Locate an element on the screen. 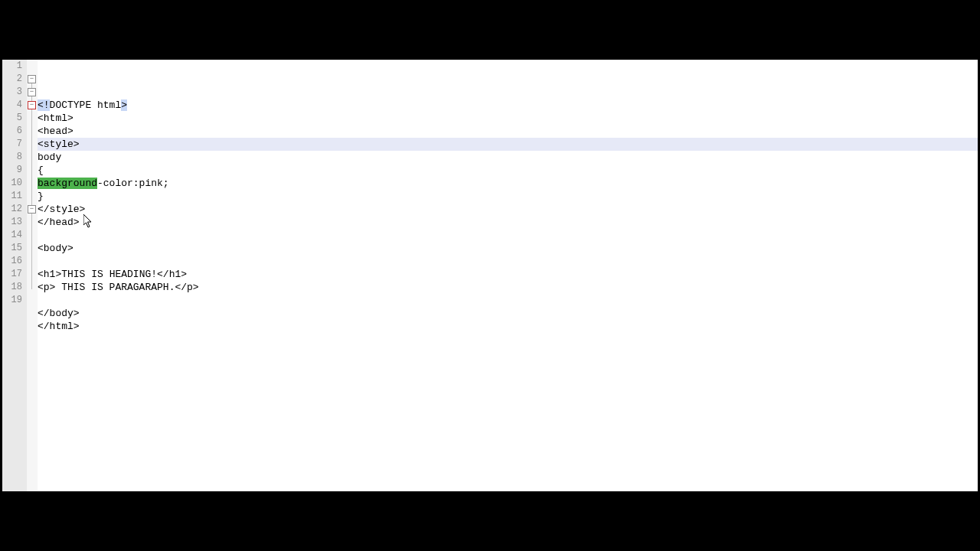 The width and height of the screenshot is (980, 551). line-number: 8 is located at coordinates (15, 158).